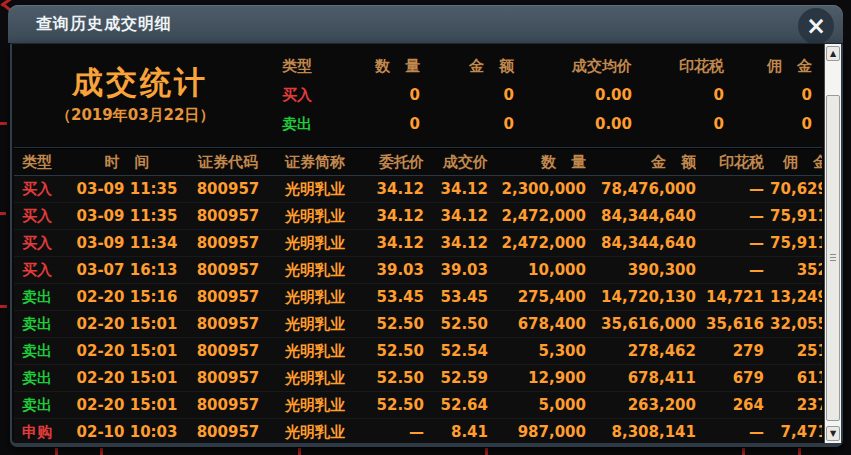 The width and height of the screenshot is (851, 455). Describe the element at coordinates (833, 258) in the screenshot. I see `scrollbar-thumb` at that location.